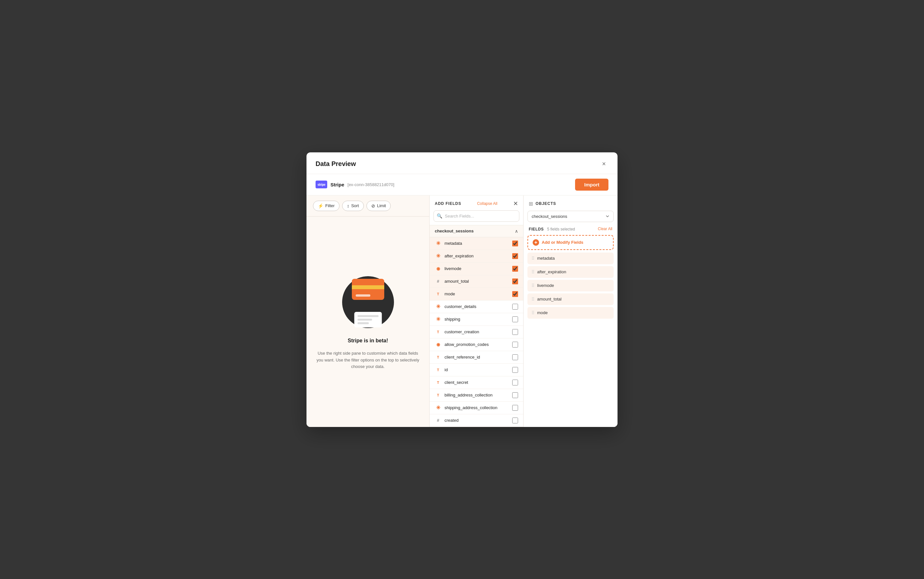  Describe the element at coordinates (337, 185) in the screenshot. I see `source-name: Stripe` at that location.